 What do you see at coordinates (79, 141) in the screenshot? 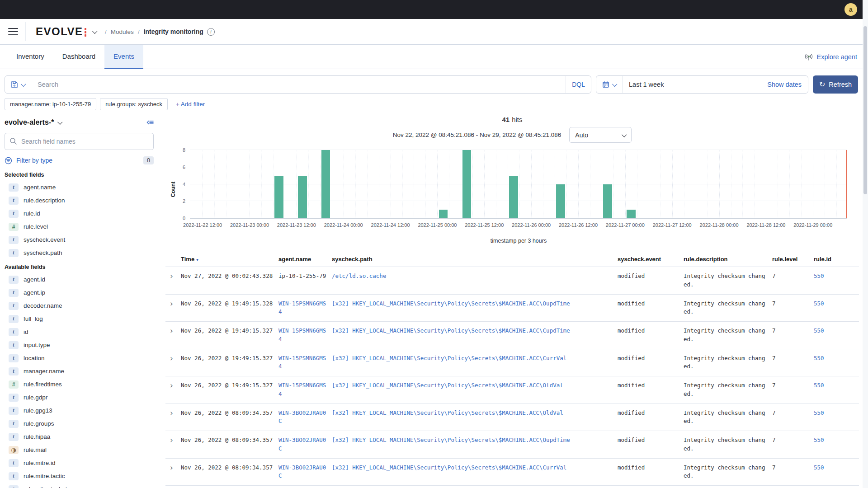
I see `field-search-input` at bounding box center [79, 141].